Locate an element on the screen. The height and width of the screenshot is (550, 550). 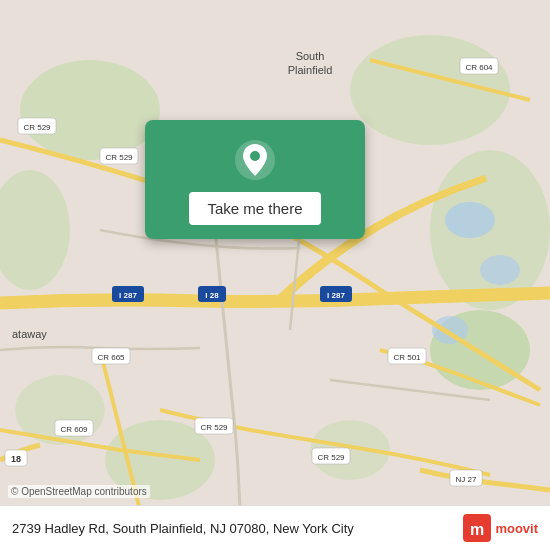
copyright-text: © OpenStreetMap contributors is located at coordinates (79, 492).